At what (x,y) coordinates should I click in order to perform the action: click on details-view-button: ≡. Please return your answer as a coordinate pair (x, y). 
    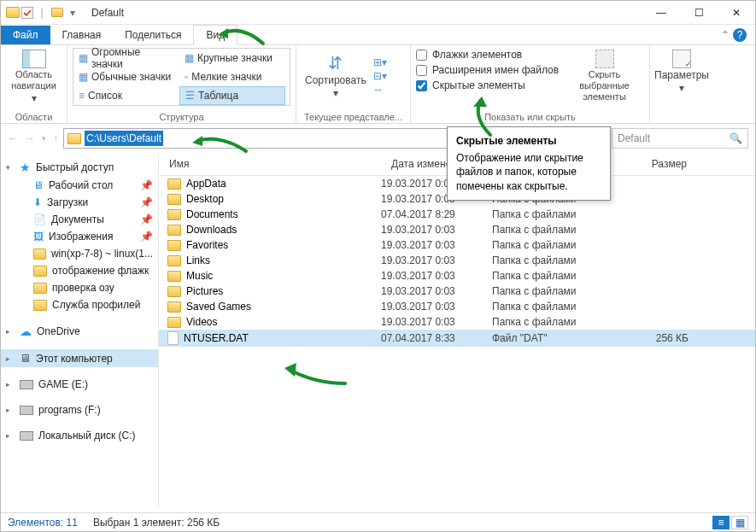
    Looking at the image, I should click on (721, 523).